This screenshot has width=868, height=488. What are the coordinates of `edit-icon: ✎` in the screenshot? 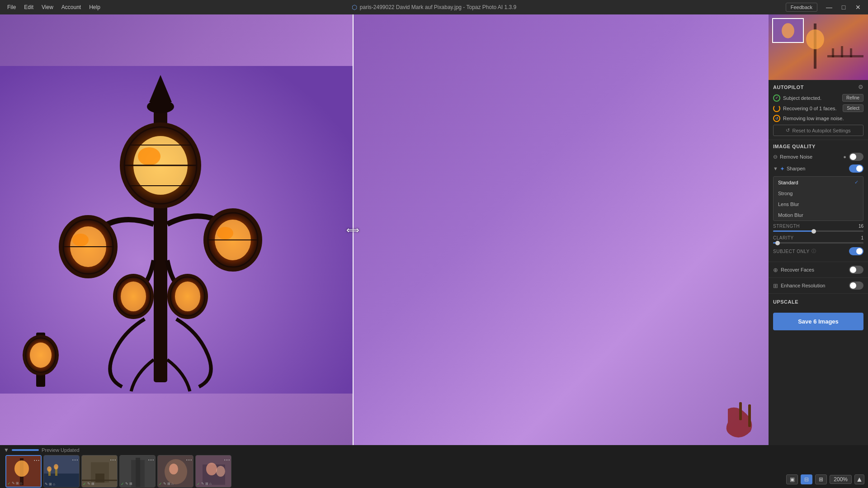 It's located at (14, 483).